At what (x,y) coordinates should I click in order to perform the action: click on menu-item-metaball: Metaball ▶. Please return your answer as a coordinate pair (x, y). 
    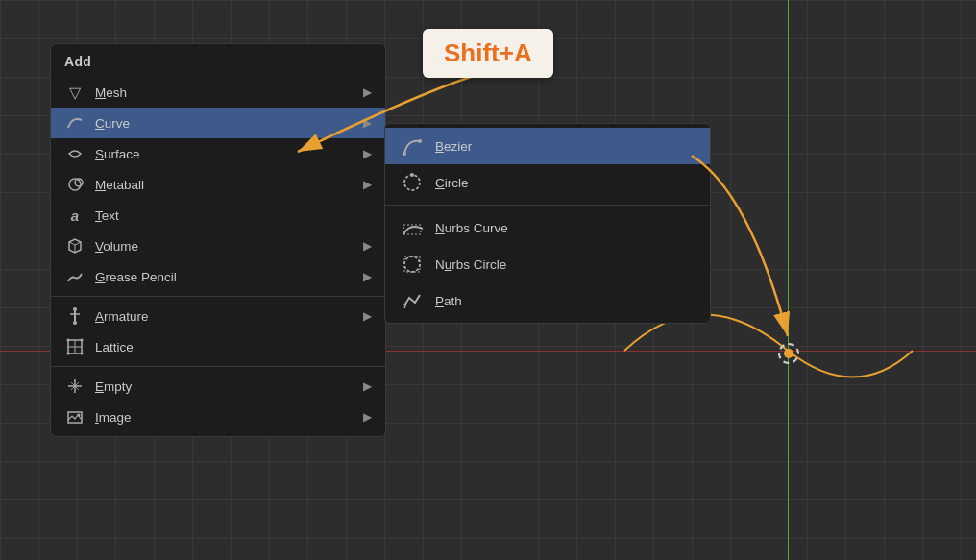
    Looking at the image, I should click on (218, 184).